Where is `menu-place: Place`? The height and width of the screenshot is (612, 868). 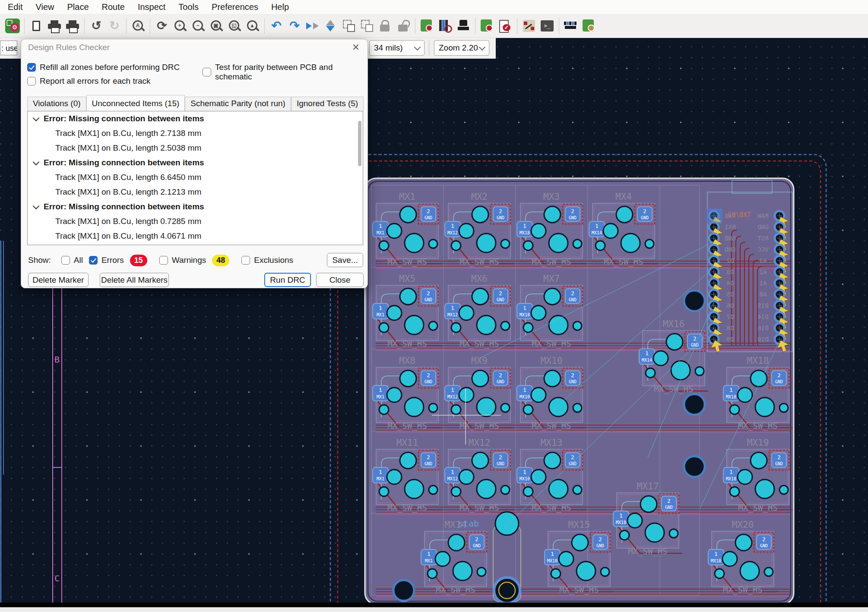
menu-place: Place is located at coordinates (78, 7).